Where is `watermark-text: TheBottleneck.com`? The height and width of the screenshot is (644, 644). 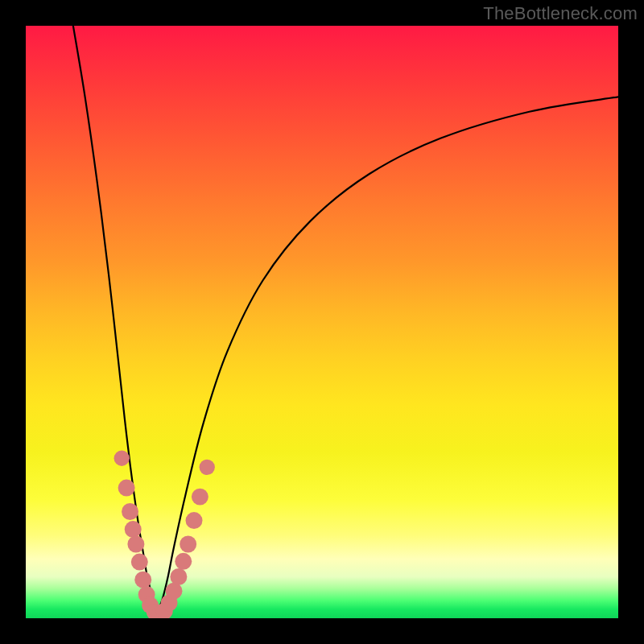
watermark-text: TheBottleneck.com is located at coordinates (560, 14).